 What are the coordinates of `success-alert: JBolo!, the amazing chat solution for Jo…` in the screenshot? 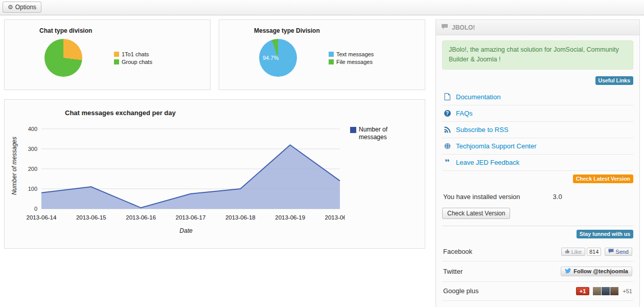 It's located at (538, 55).